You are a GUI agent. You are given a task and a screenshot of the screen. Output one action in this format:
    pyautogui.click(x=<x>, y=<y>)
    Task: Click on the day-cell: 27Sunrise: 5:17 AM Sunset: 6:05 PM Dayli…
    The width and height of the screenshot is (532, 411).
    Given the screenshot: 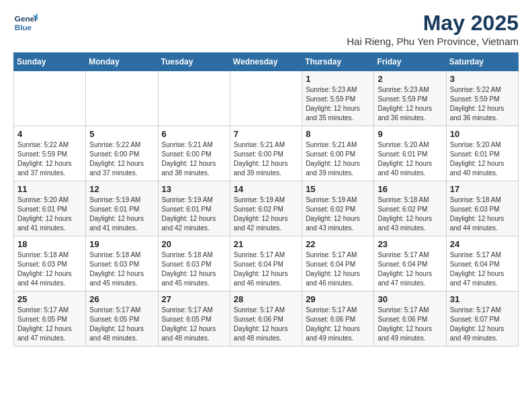 What is the action you would take?
    pyautogui.click(x=193, y=319)
    